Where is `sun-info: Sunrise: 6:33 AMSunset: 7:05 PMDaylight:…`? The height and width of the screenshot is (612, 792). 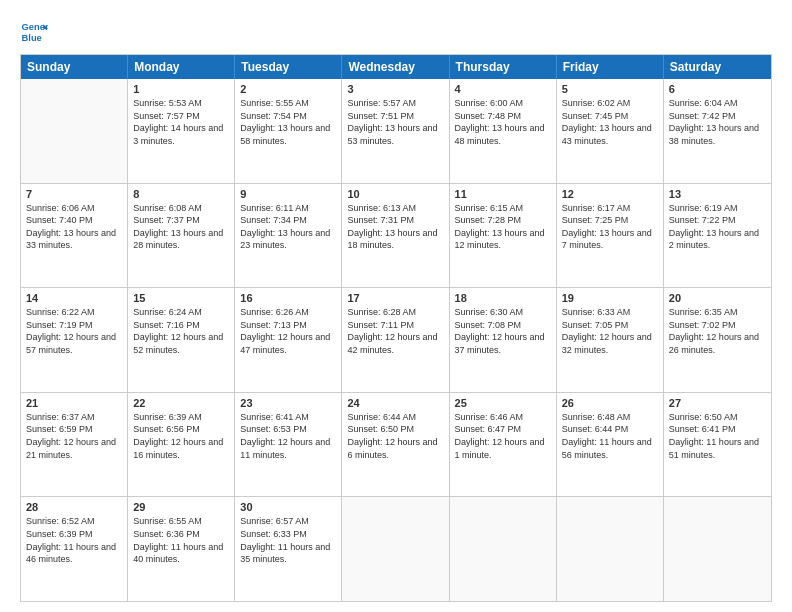 sun-info: Sunrise: 6:33 AMSunset: 7:05 PMDaylight:… is located at coordinates (610, 331).